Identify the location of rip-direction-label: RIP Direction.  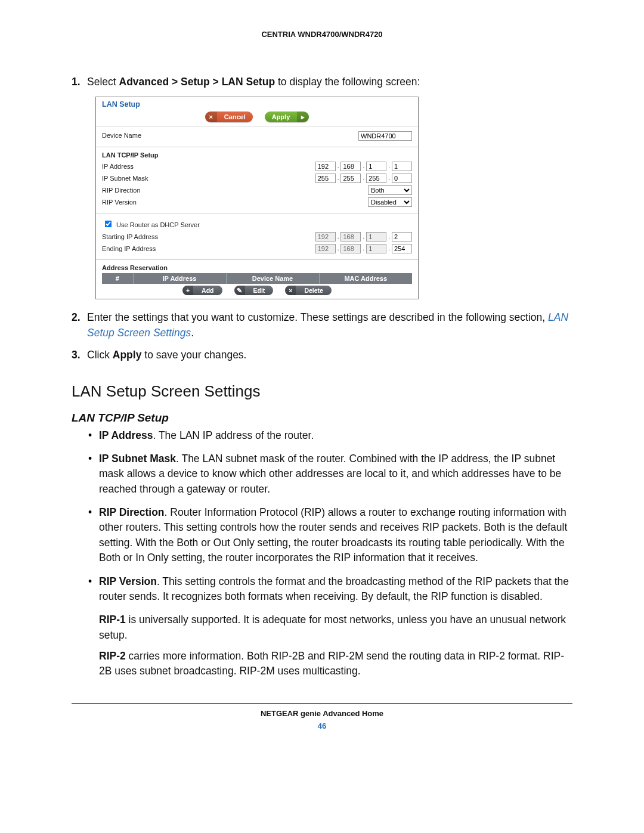
(191, 190).